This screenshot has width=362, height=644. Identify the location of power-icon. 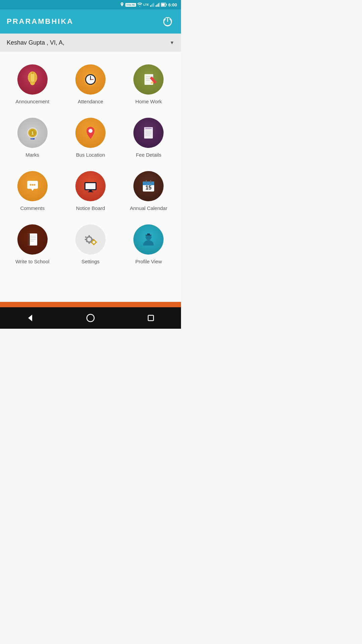
(168, 21).